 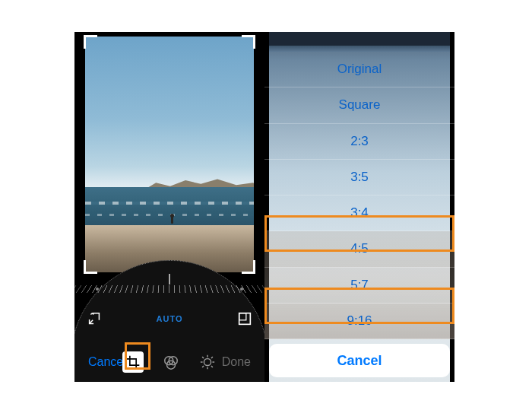 I want to click on crop-handle-tl, so click(x=90, y=42).